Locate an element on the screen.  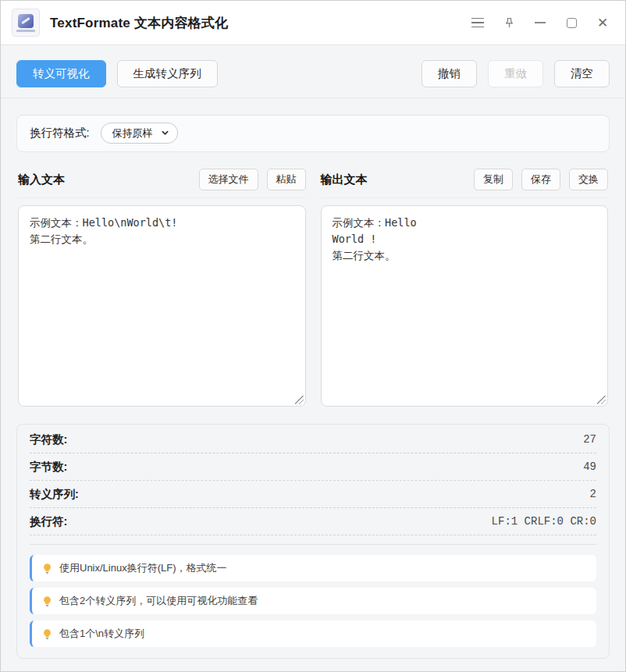
output-panel-header: 输出文本 复制 保存 交换 is located at coordinates (465, 183).